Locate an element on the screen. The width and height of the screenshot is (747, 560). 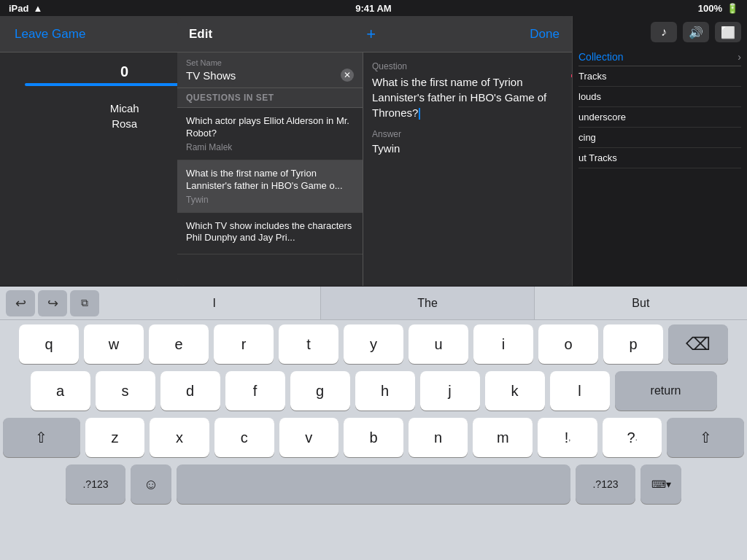
key-e: e is located at coordinates (179, 344).